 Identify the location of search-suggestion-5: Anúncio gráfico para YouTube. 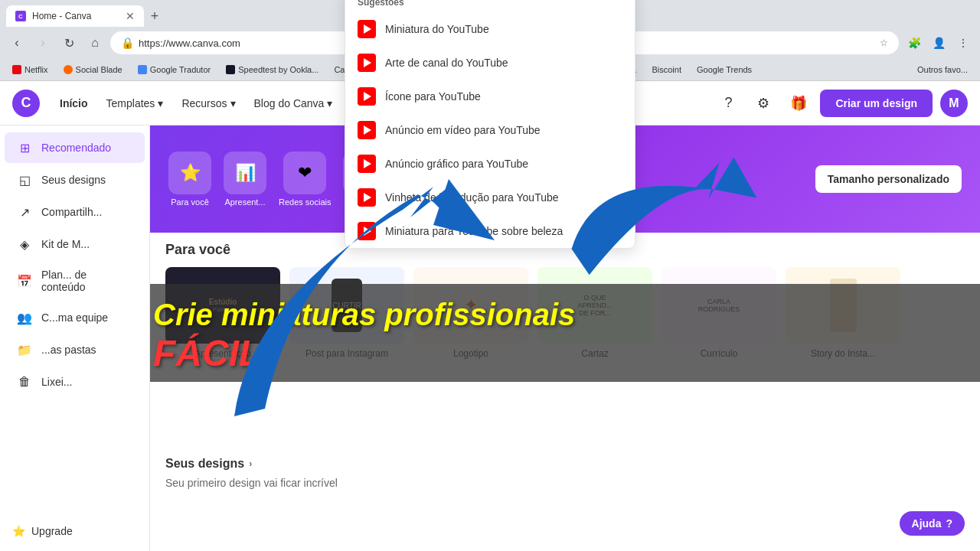
(490, 164).